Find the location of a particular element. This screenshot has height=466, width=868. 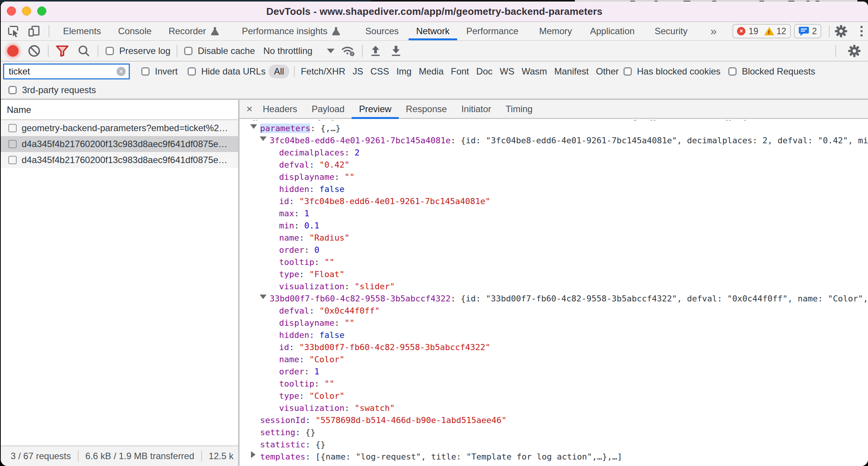

request-row: geometry-backend-parameters?embed=ticket… is located at coordinates (119, 128).